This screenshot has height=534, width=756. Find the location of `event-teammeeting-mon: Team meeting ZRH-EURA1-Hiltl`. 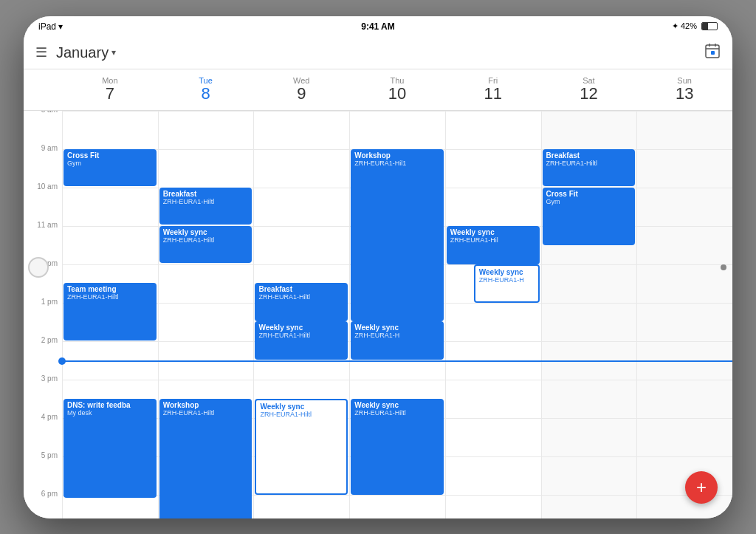

event-teammeeting-mon: Team meeting ZRH-EURA1-Hiltl is located at coordinates (110, 312).